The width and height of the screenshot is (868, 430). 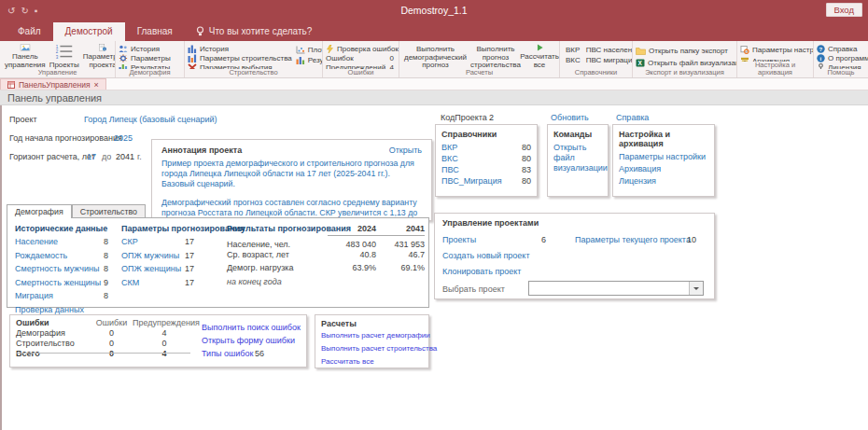 I want to click on about-button: i О программе, so click(x=842, y=58).